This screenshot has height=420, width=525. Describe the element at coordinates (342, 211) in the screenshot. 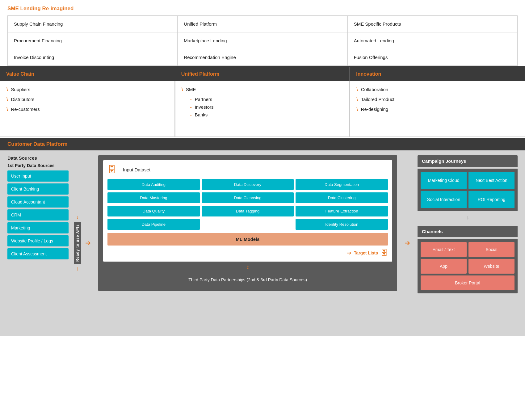

I see `feature-extraction: Feature Extraction` at that location.